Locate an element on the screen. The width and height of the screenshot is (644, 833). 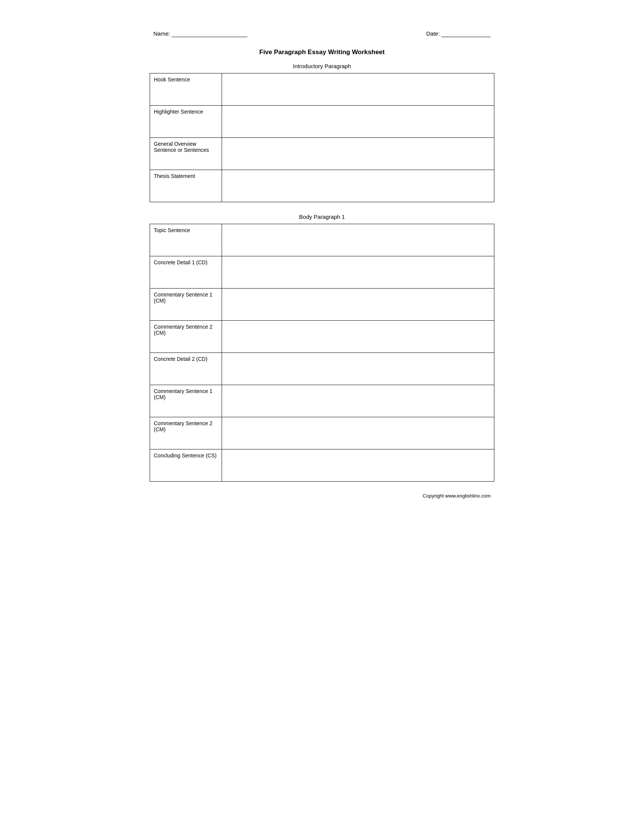
table-row: Topic Sentence is located at coordinates (322, 240).